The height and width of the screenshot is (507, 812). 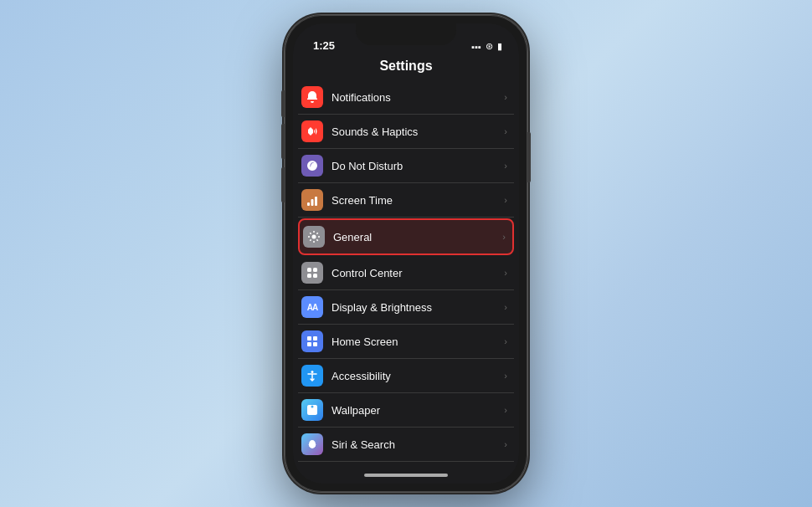 I want to click on sounds-chevron: ›, so click(x=506, y=131).